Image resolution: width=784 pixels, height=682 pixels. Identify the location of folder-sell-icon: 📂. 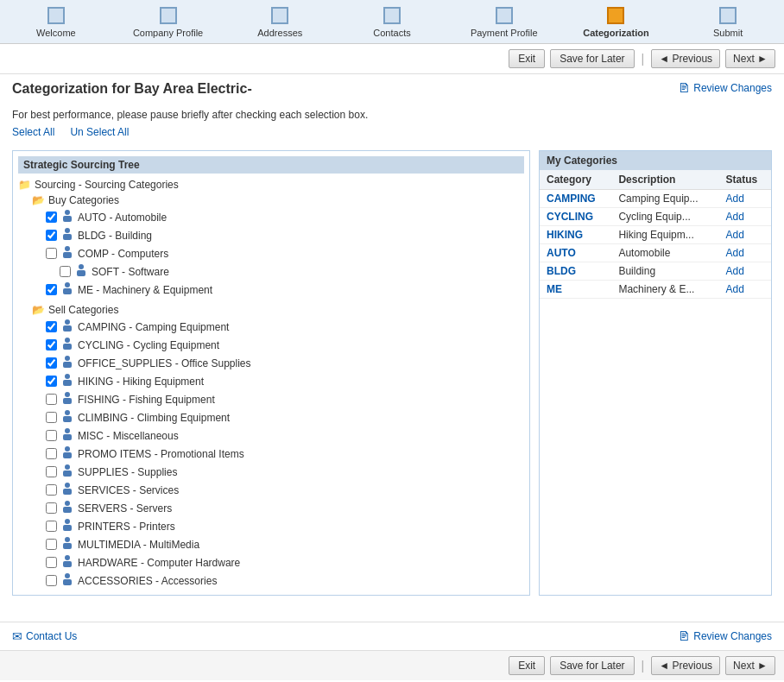
(38, 310).